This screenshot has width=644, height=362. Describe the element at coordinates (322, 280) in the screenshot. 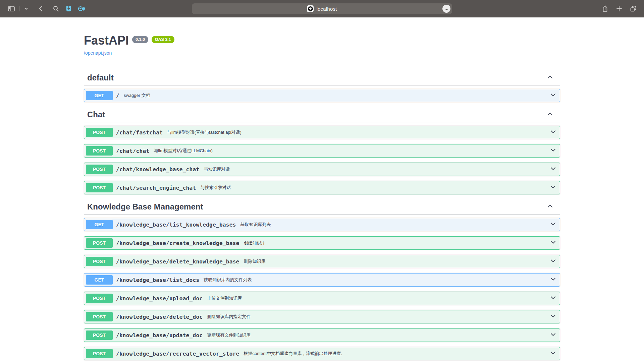

I see `endpoint-row: GET /knowledge_base/list_docs 获取知识库内的文件列…` at that location.